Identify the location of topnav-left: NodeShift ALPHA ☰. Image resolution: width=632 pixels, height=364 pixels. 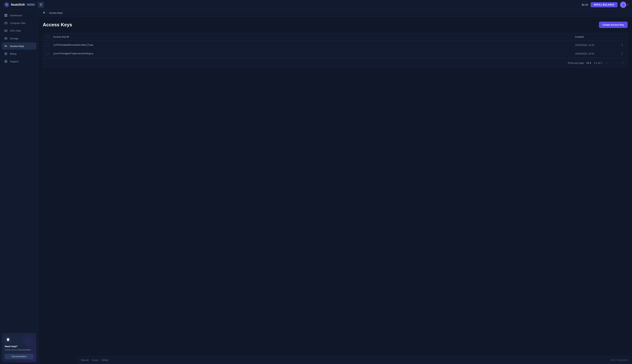
(24, 5).